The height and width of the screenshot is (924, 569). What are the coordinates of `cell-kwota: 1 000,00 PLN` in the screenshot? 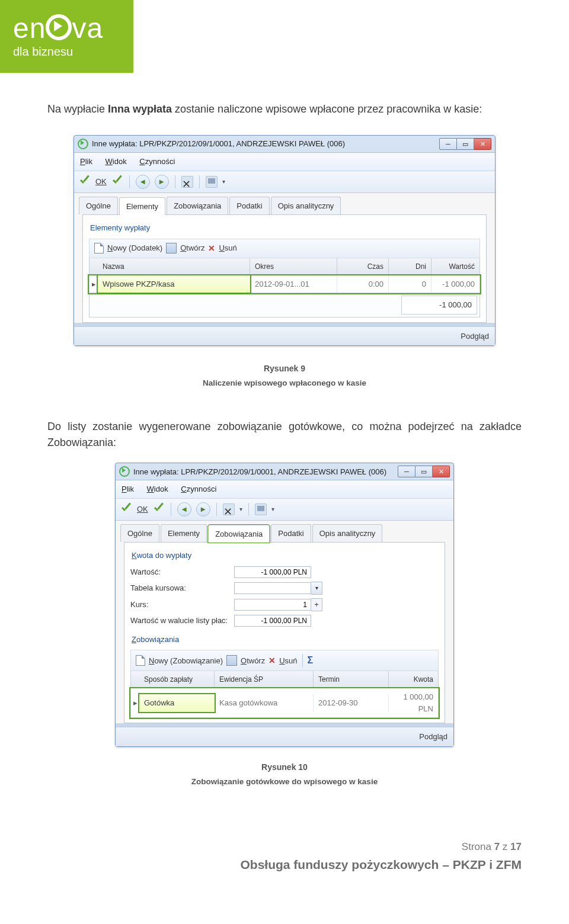 It's located at (414, 702).